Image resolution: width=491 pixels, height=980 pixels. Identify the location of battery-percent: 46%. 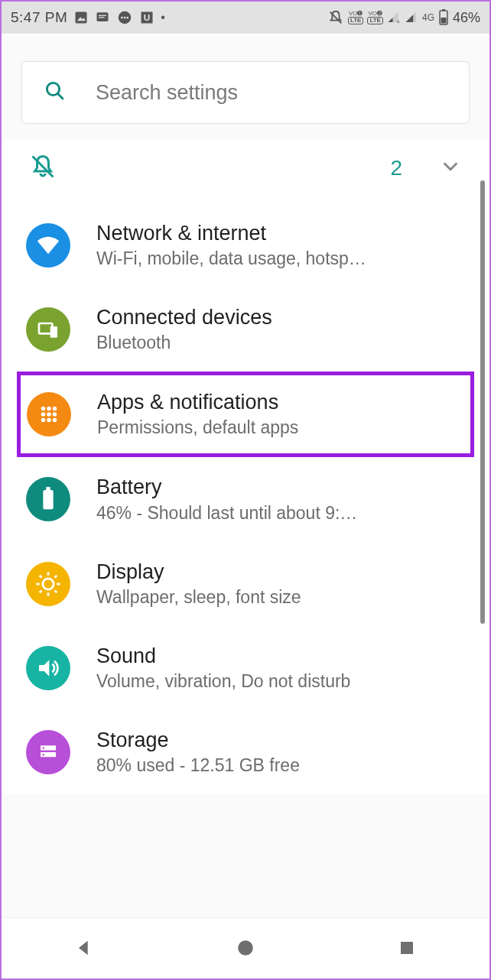
(467, 18).